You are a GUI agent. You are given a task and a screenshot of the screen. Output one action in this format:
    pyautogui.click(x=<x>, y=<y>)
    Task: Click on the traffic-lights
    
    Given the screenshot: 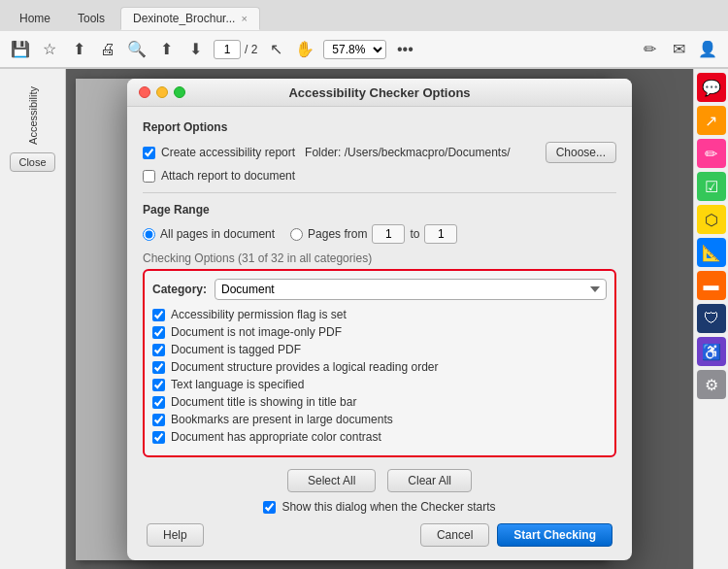 What is the action you would take?
    pyautogui.click(x=162, y=92)
    